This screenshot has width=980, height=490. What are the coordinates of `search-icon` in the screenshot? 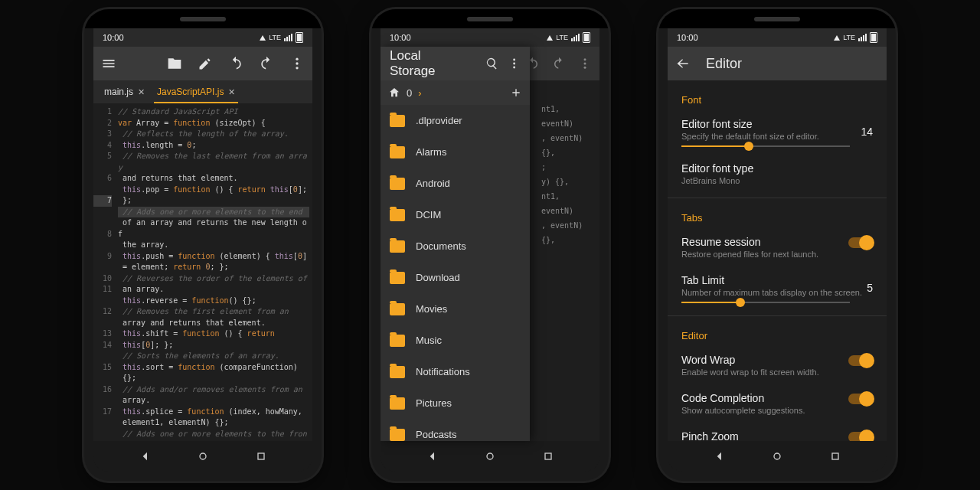 It's located at (492, 64).